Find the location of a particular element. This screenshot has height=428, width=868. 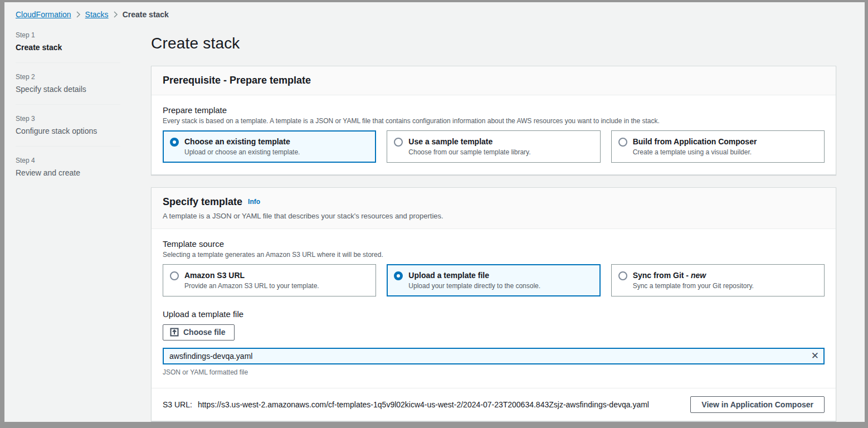

choose-file-button: Choose file is located at coordinates (198, 332).